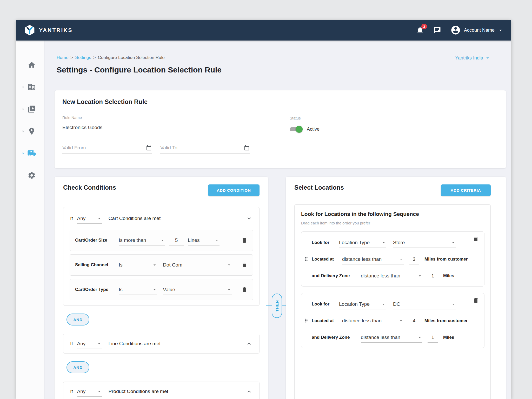  I want to click on status-toggle-row: Active, so click(304, 129).